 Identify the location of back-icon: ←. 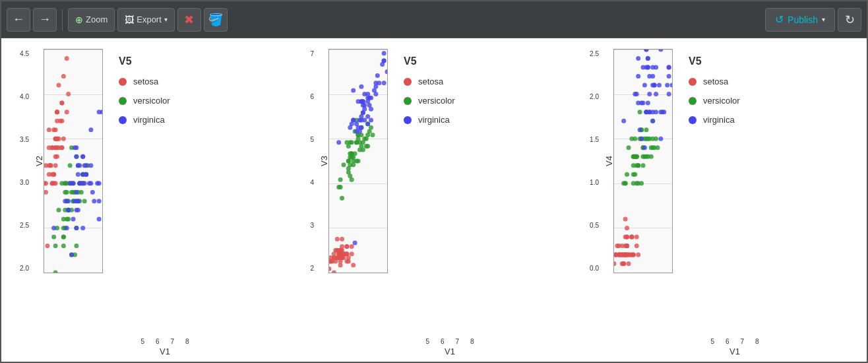
(18, 20).